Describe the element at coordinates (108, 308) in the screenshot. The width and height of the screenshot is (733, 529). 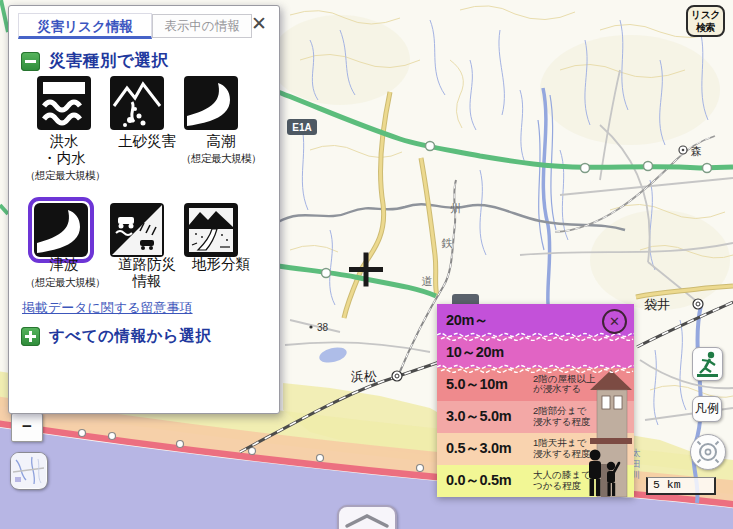
I see `data-notes-link: 掲載データに関する留意事項` at that location.